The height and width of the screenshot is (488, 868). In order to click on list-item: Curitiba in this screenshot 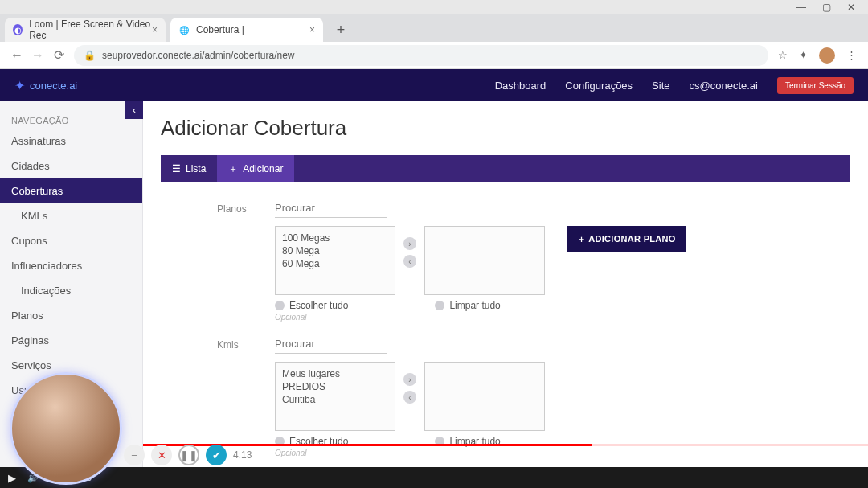, I will do `click(335, 400)`.